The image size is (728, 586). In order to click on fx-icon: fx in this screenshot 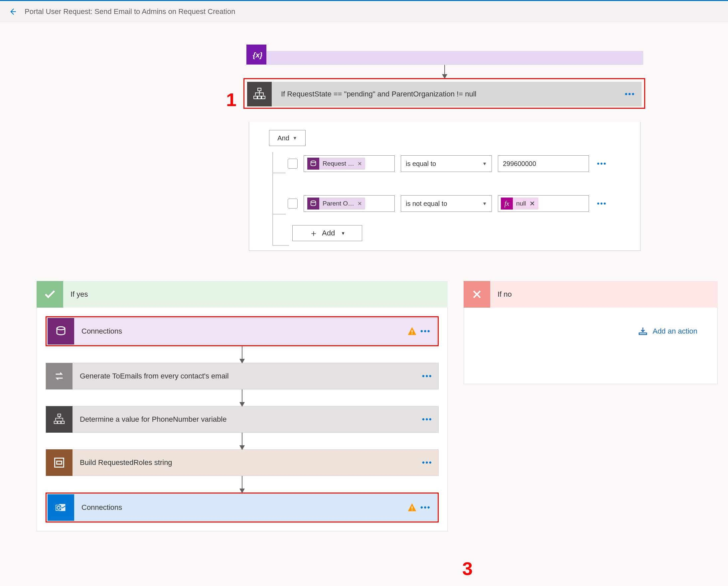, I will do `click(507, 203)`.